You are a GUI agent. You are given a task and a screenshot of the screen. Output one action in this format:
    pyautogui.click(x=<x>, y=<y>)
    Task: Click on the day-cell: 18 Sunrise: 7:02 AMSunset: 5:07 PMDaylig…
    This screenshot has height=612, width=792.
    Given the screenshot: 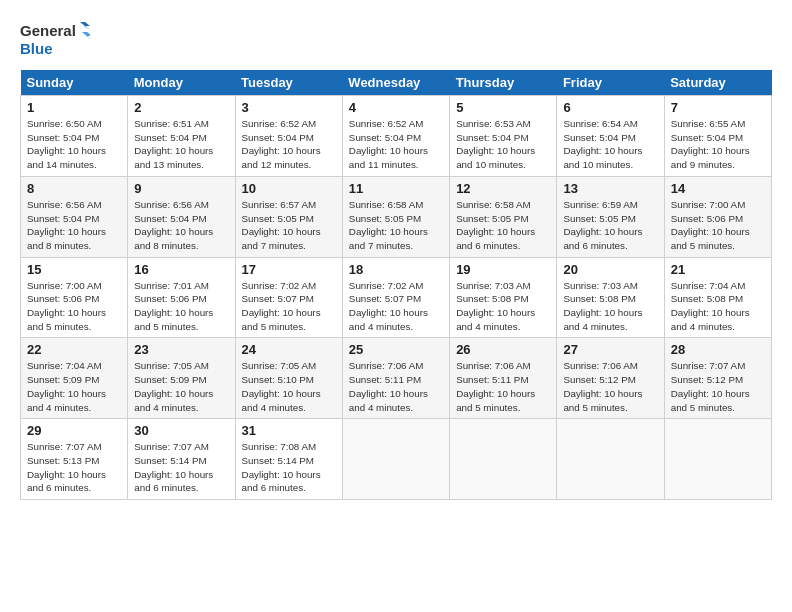 What is the action you would take?
    pyautogui.click(x=396, y=298)
    